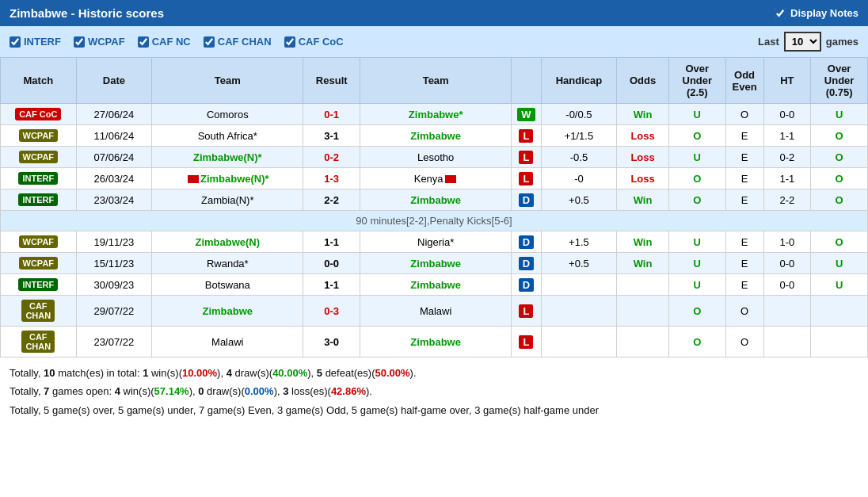 Image resolution: width=868 pixels, height=497 pixels. I want to click on filter-wcpaf: WCPAF, so click(100, 41).